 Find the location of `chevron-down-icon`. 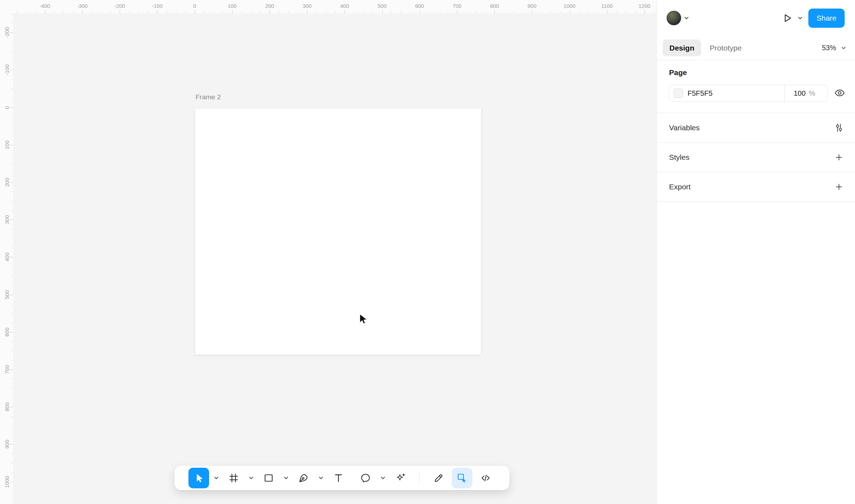

chevron-down-icon is located at coordinates (321, 478).